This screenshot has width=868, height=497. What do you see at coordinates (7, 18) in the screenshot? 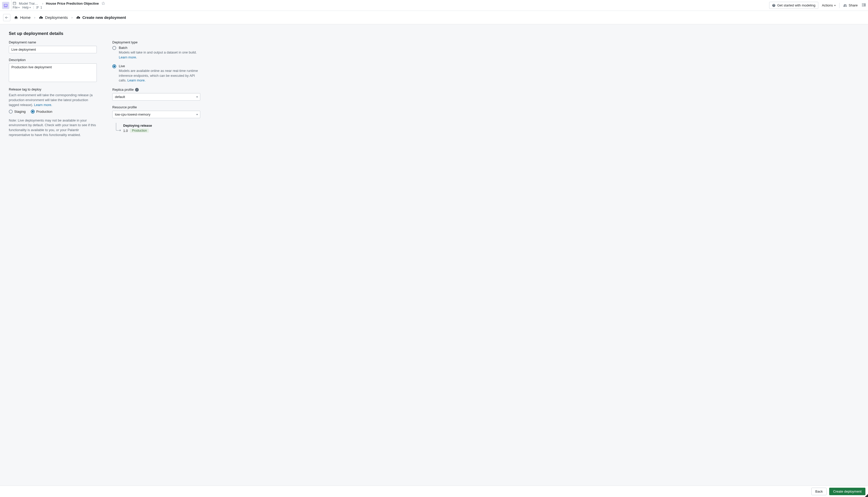
I see `arrow-left-icon` at bounding box center [7, 18].